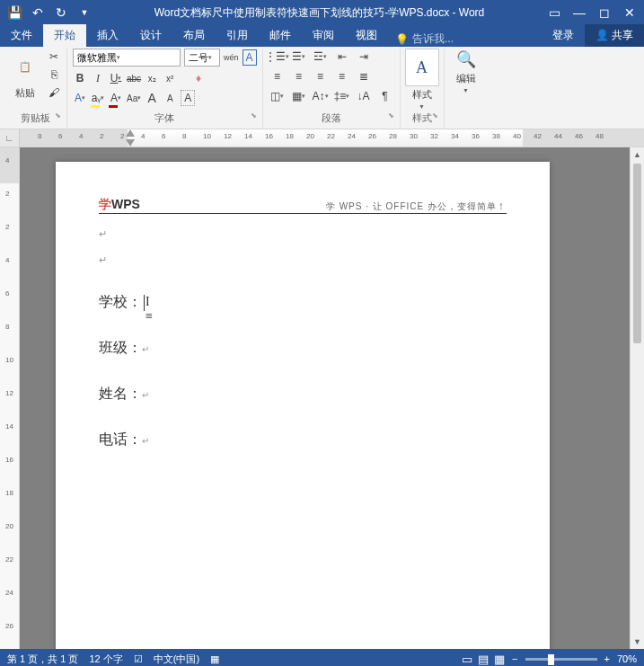  What do you see at coordinates (364, 76) in the screenshot?
I see `distribute-button: ≣` at bounding box center [364, 76].